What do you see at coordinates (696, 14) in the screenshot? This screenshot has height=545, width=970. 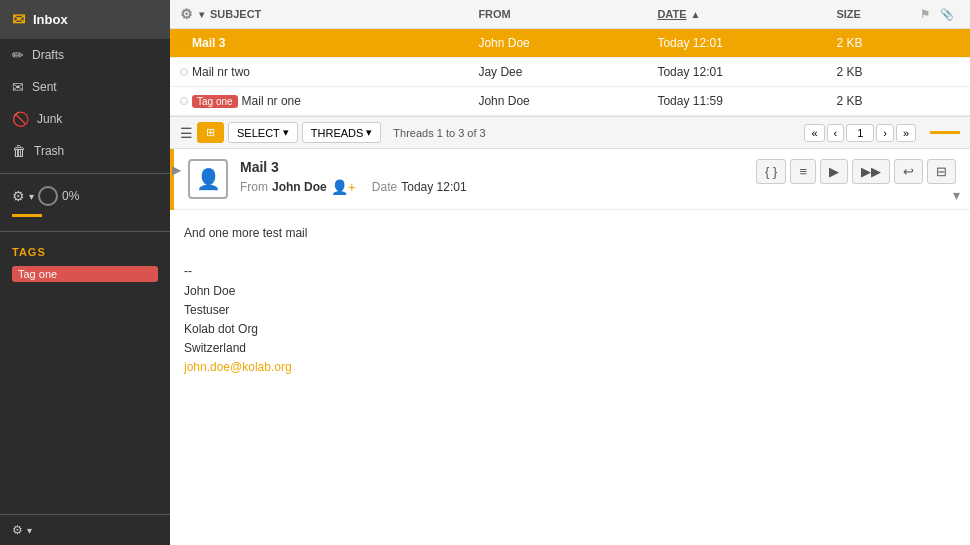 I see `sort-arrow-icon: ▲` at bounding box center [696, 14].